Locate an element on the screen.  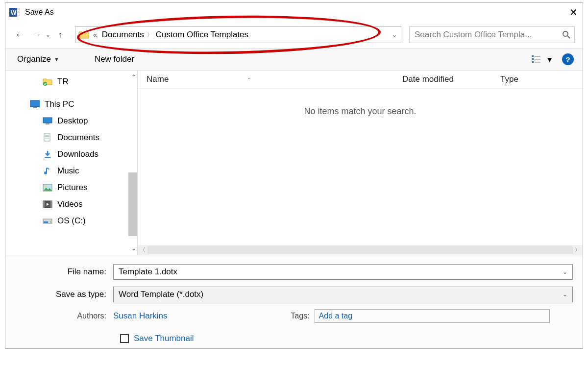
address-dropdown: ⌄ is located at coordinates (394, 35).